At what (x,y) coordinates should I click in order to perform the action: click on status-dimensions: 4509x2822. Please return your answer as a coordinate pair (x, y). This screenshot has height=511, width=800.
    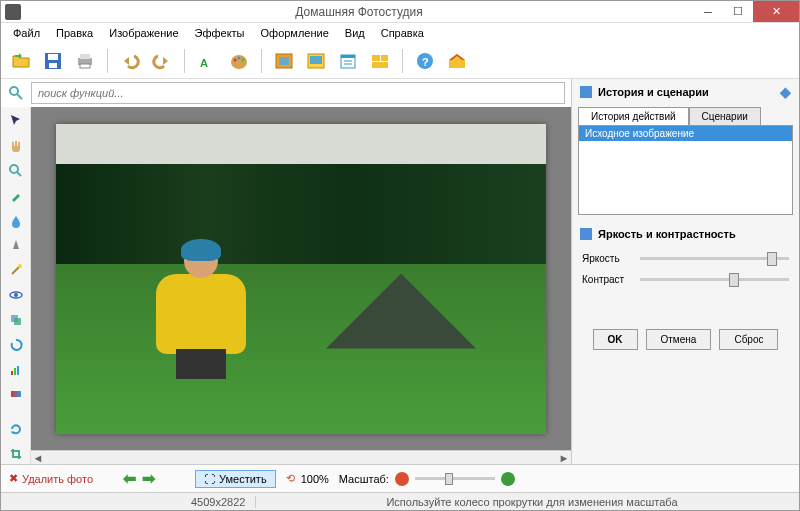
    Looking at the image, I should click on (218, 502).